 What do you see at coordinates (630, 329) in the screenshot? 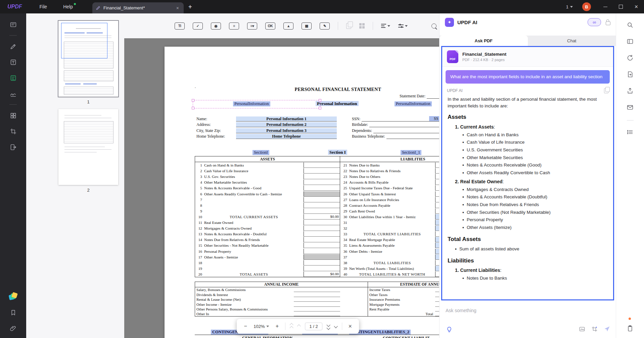
I see `clipboard-button` at bounding box center [630, 329].